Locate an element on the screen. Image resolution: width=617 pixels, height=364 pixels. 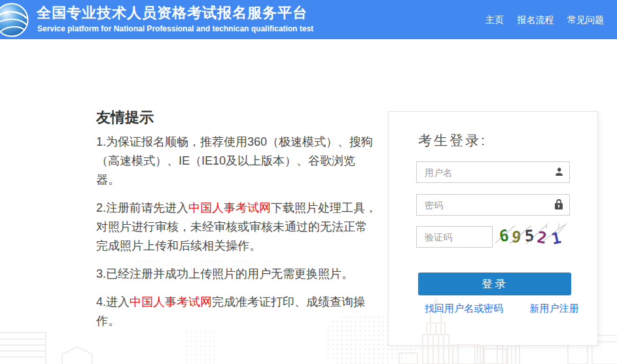
site-title: 全国专业技术人员资格考试报名服务平台 is located at coordinates (172, 13).